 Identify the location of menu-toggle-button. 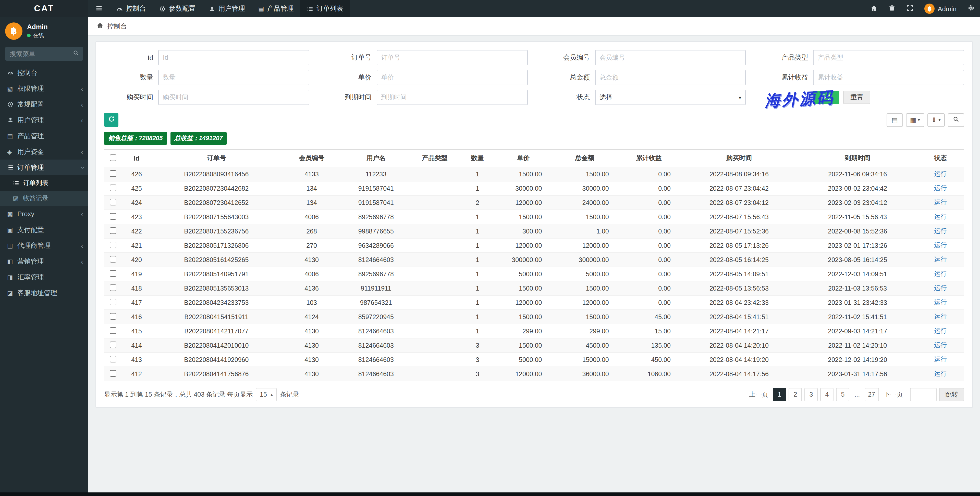
(99, 9).